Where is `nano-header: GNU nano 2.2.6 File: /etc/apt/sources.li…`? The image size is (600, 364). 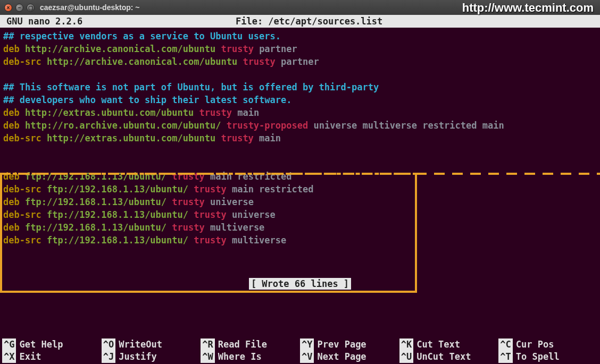 nano-header: GNU nano 2.2.6 File: /etc/apt/sources.li… is located at coordinates (300, 21).